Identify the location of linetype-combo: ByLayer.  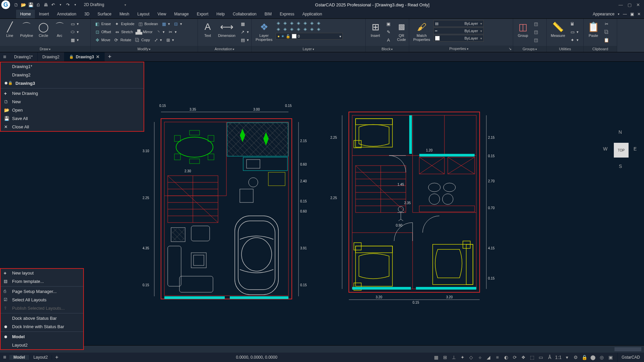
(459, 38).